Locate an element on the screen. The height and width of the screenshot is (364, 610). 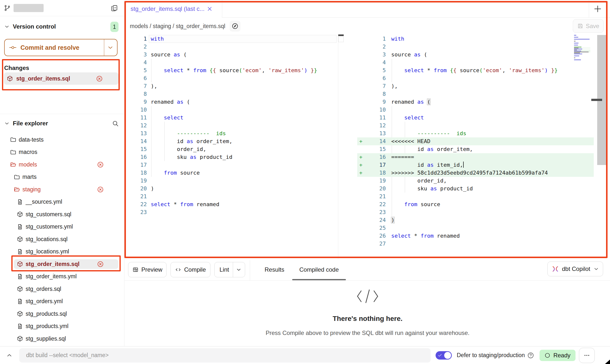
editor-line: 15 order_id, is located at coordinates (232, 149).